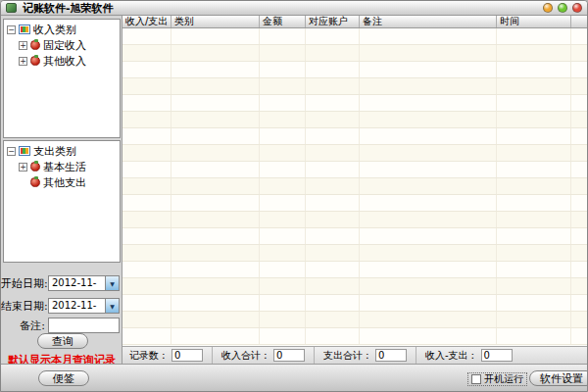 The width and height of the screenshot is (588, 392). Describe the element at coordinates (355, 22) in the screenshot. I see `table-header: 收入/支出类别金额对应账户备注时间` at that location.